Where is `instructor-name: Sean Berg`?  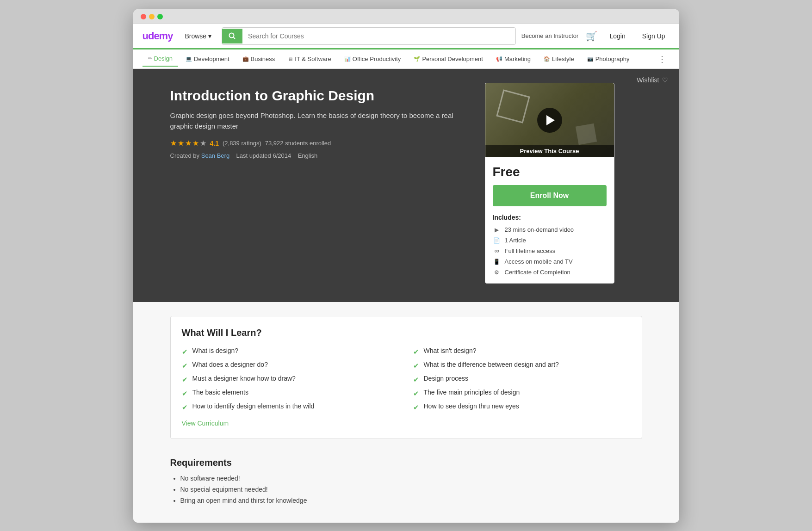
instructor-name: Sean Berg is located at coordinates (216, 155).